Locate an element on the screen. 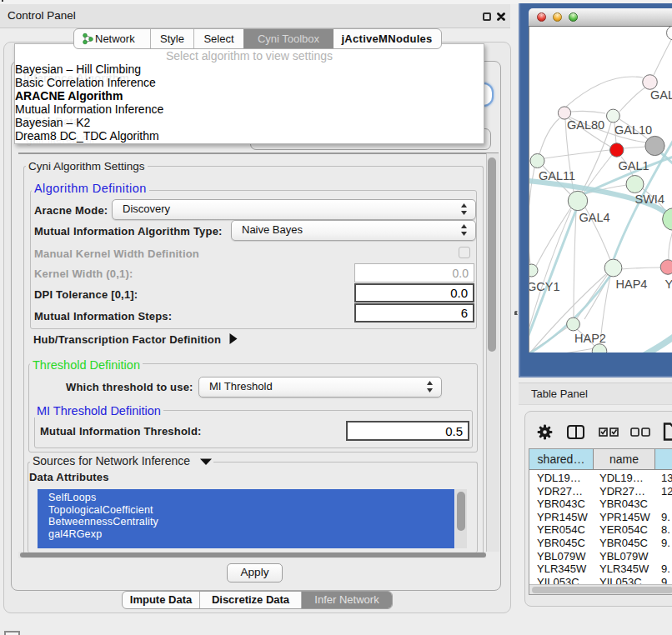 The width and height of the screenshot is (672, 635). svg-text: HAP4 is located at coordinates (632, 284).